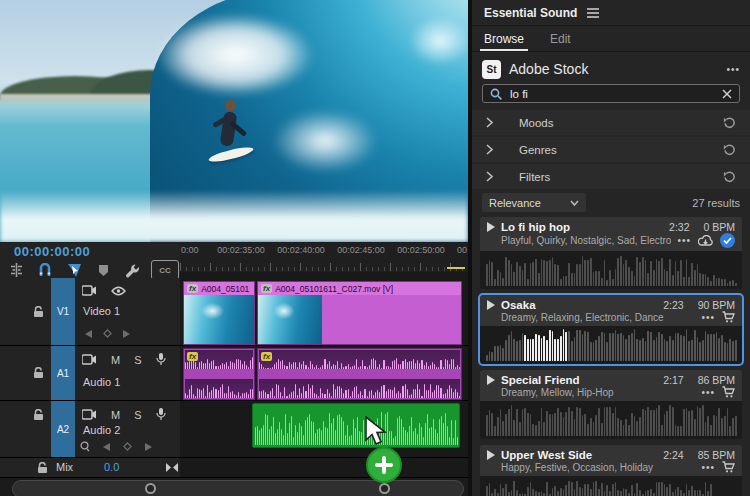 The height and width of the screenshot is (496, 750). I want to click on license-check-icon, so click(728, 240).